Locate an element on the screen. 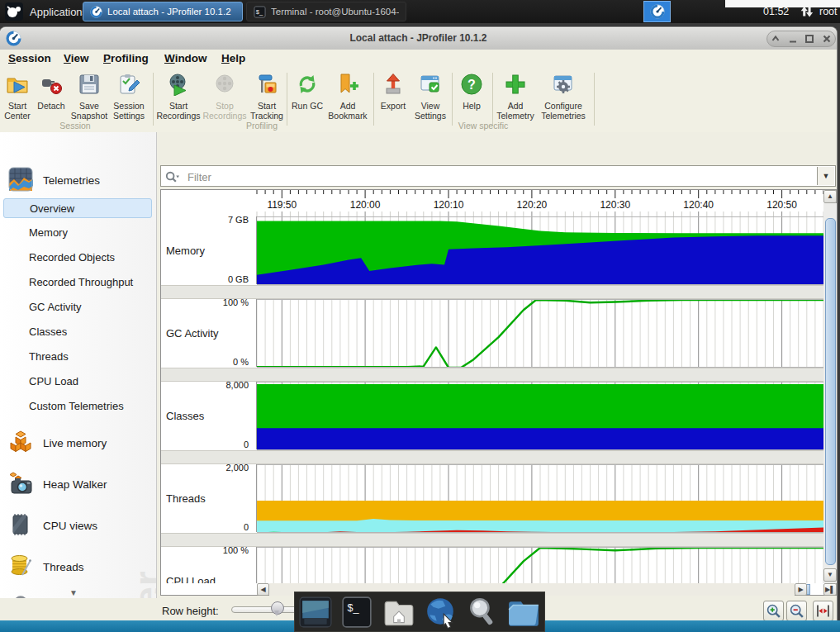 The image size is (840, 632). row-height-label: Row height: is located at coordinates (190, 611).